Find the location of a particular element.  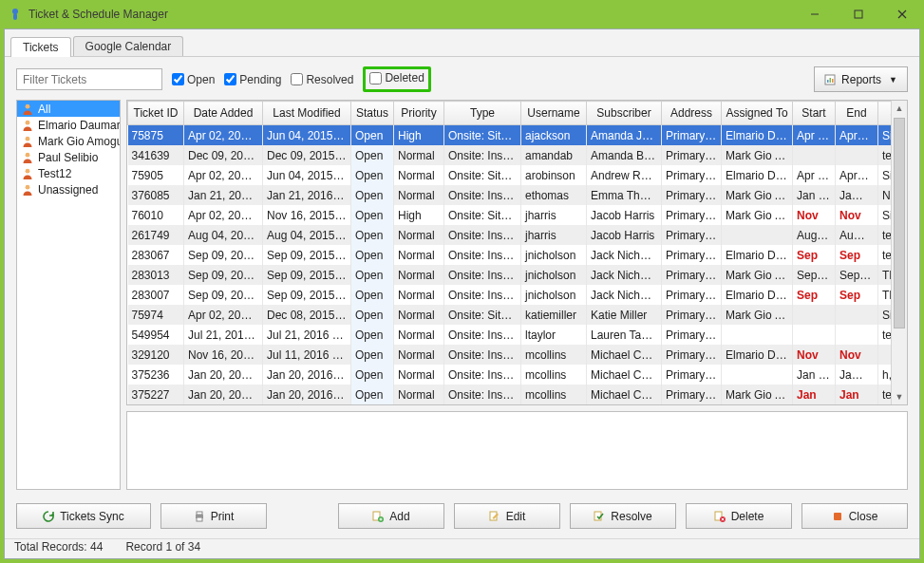

column-header: End is located at coordinates (857, 114).